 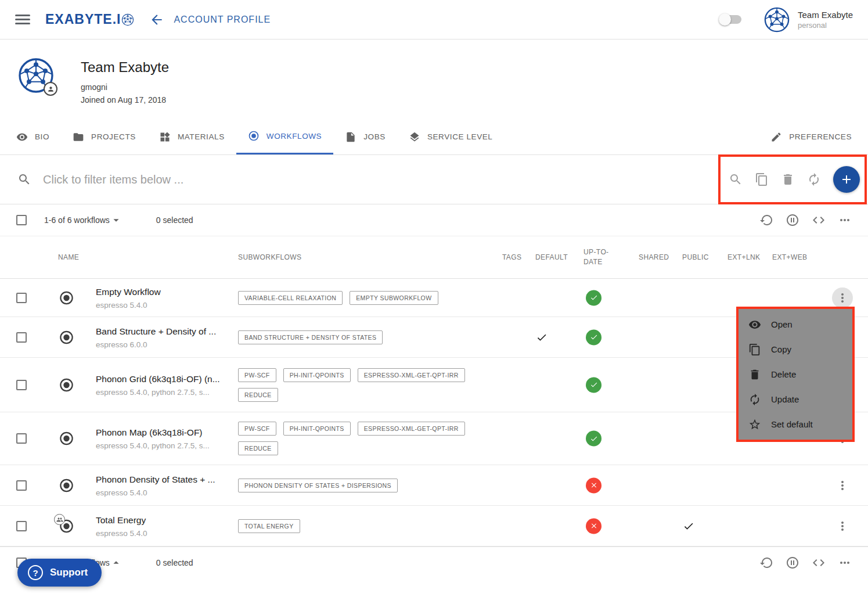 What do you see at coordinates (83, 20) in the screenshot?
I see `logo-text: EXABYTE.I` at bounding box center [83, 20].